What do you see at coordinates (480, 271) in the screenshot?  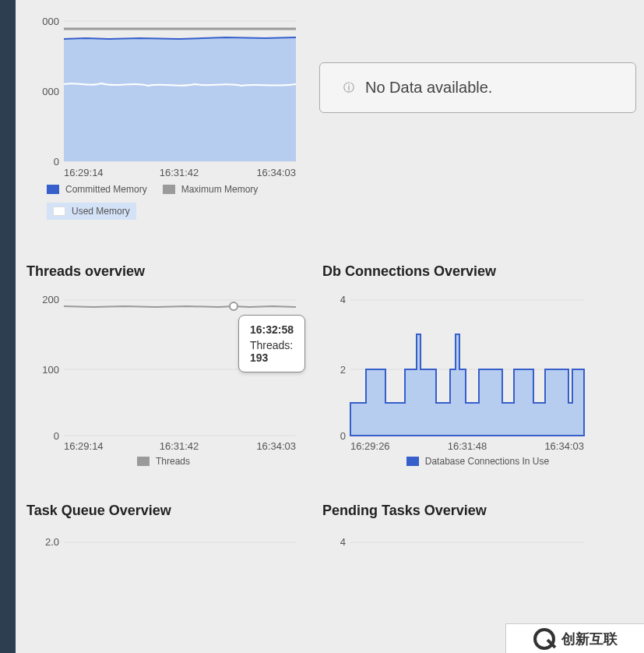 I see `db-title: Db Connections Overview` at bounding box center [480, 271].